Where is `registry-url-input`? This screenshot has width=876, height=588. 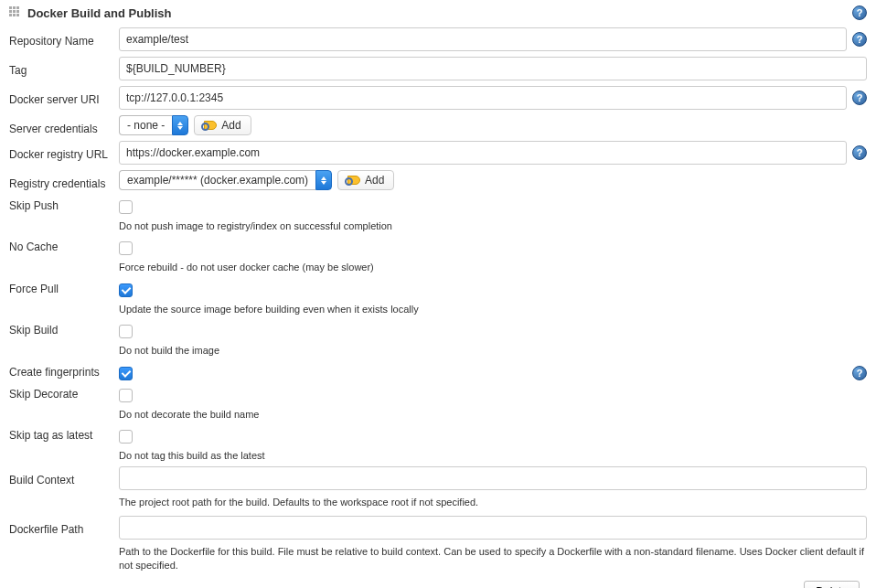
registry-url-input is located at coordinates (483, 153).